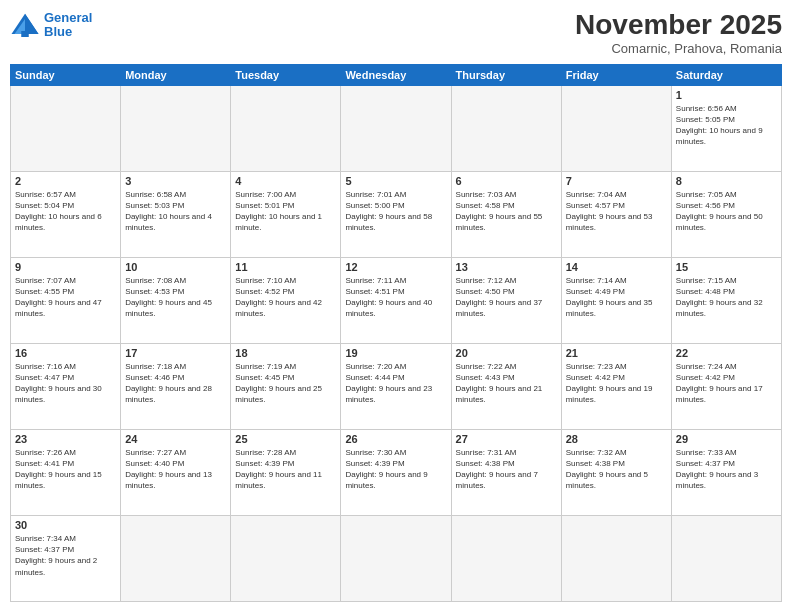  I want to click on weekday-row: Sunday Monday Tuesday Wednesday Thursday…, so click(396, 74).